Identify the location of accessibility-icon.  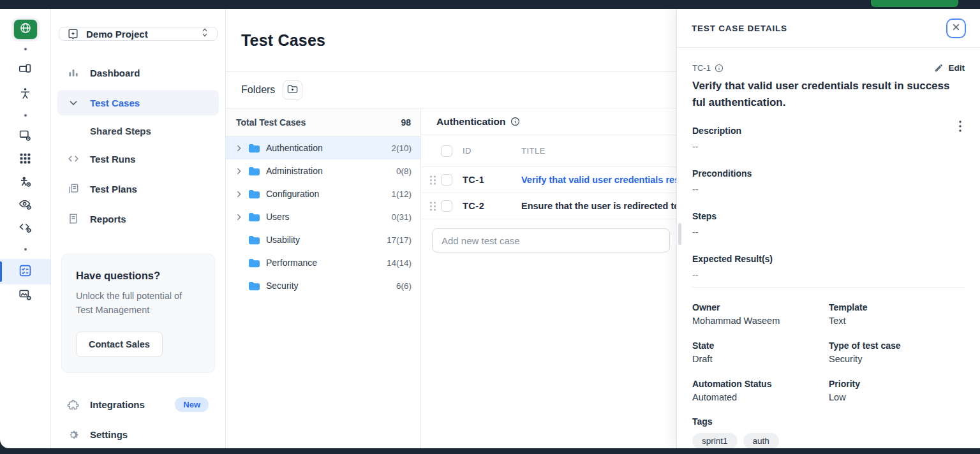
(26, 94).